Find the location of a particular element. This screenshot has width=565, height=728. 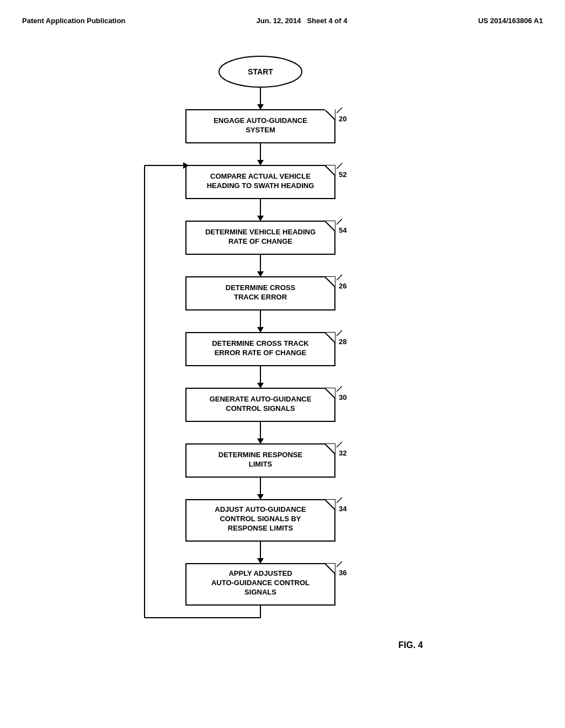

svg-text: 32 is located at coordinates (343, 453).